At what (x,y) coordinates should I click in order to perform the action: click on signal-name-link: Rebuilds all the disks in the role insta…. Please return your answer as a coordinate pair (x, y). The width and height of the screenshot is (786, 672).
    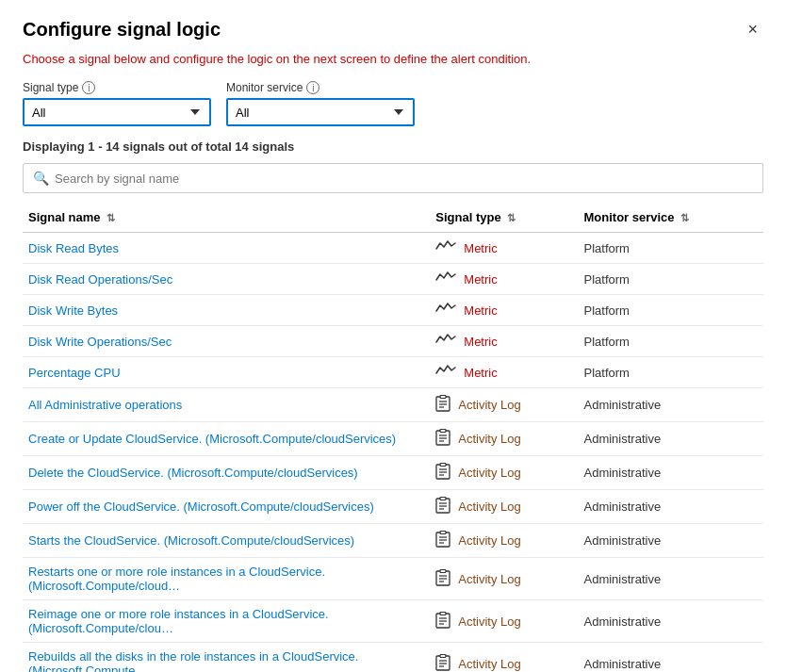
    Looking at the image, I should click on (193, 661).